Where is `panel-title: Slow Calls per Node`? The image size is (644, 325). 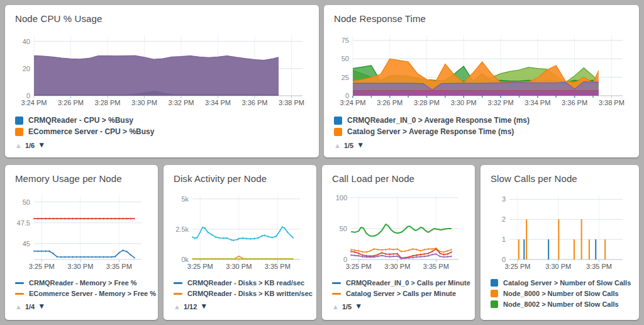 panel-title: Slow Calls per Node is located at coordinates (560, 179).